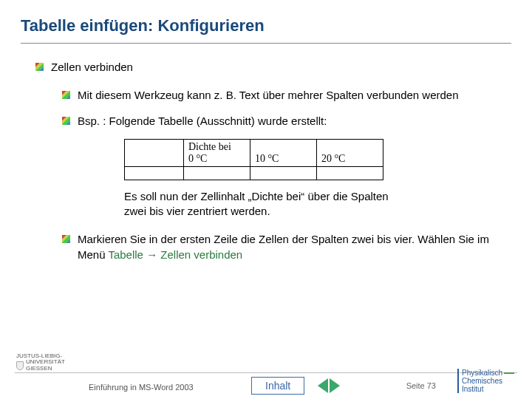  Describe the element at coordinates (509, 373) in the screenshot. I see `dash-icon` at that location.